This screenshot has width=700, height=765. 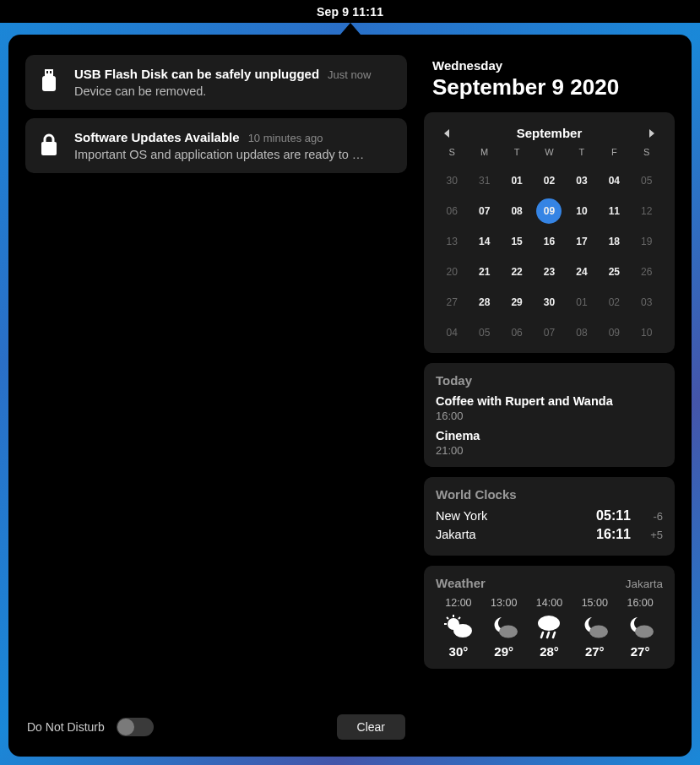 I want to click on clear-button: Clear, so click(x=372, y=727).